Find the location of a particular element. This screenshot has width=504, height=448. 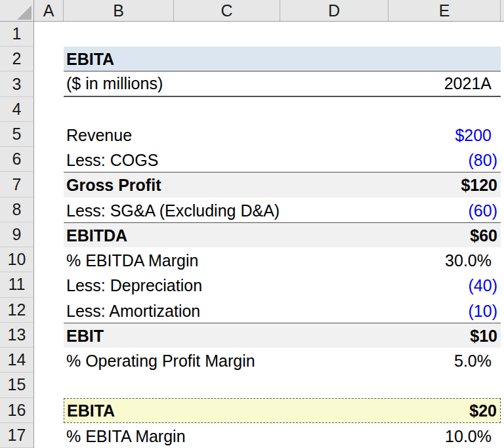

table-row-period: 3 ($ in millions) 2021A is located at coordinates (252, 84).